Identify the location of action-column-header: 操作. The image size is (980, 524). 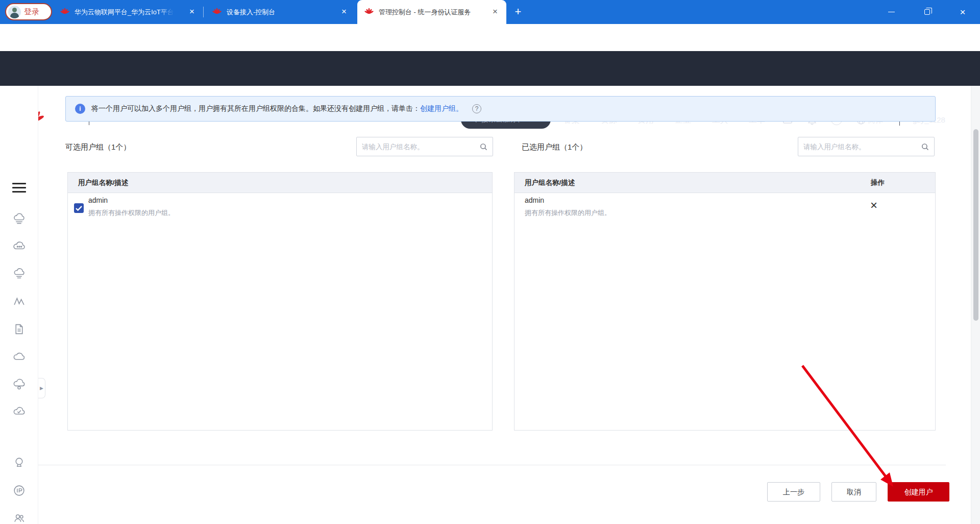
(878, 183).